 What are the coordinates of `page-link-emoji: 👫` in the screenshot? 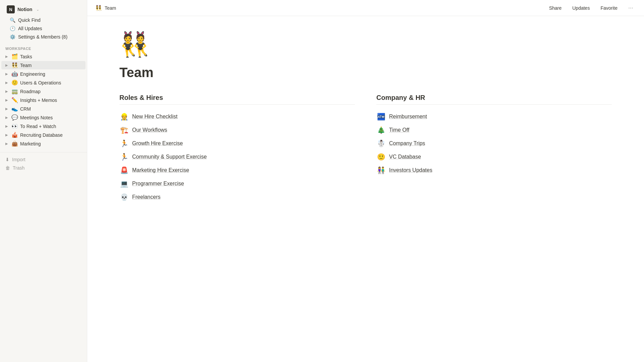 It's located at (381, 170).